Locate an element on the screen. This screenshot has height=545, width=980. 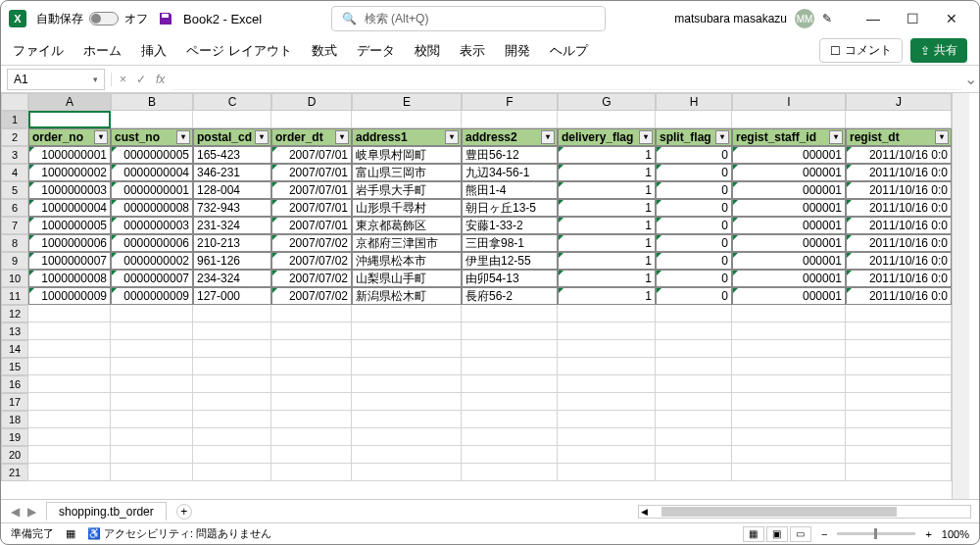
cell-F12 is located at coordinates (510, 314).